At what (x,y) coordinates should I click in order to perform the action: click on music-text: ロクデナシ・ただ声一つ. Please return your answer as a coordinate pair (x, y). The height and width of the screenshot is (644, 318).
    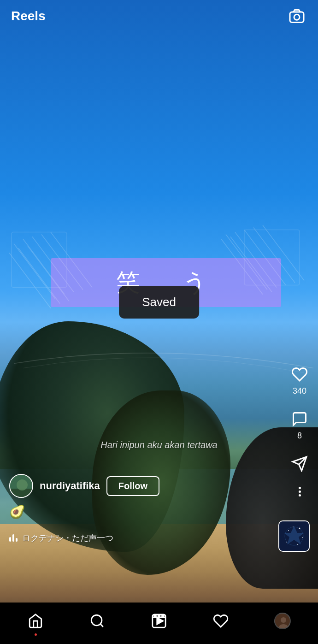
    Looking at the image, I should click on (68, 538).